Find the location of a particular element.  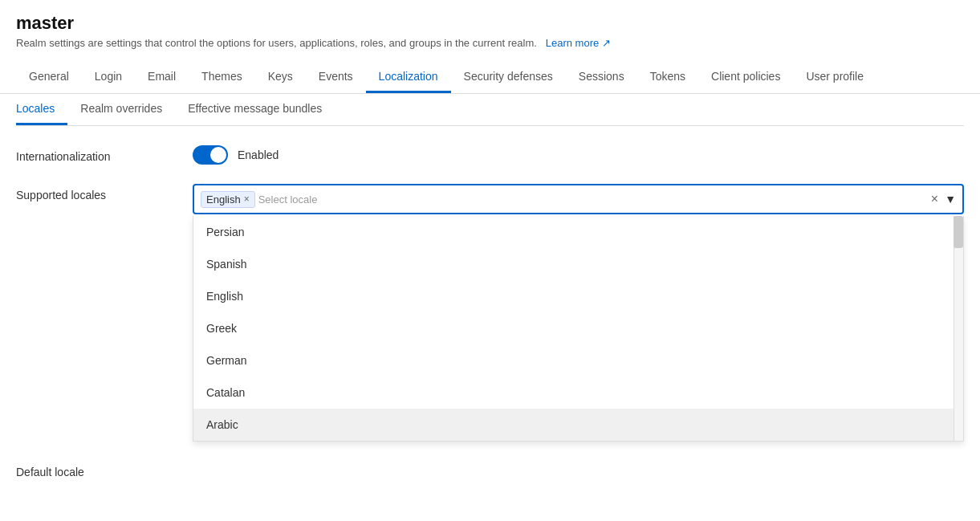

main-tab-sessions: Sessions is located at coordinates (602, 77).